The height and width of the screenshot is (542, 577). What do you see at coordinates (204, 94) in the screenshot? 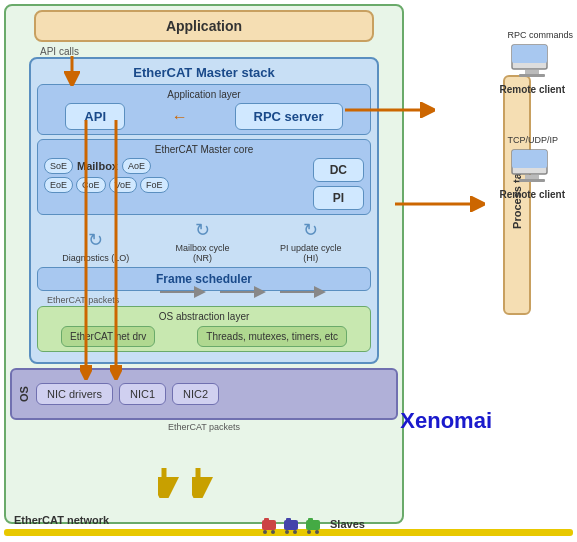
I see `app-layer-label: Application layer` at bounding box center [204, 94].